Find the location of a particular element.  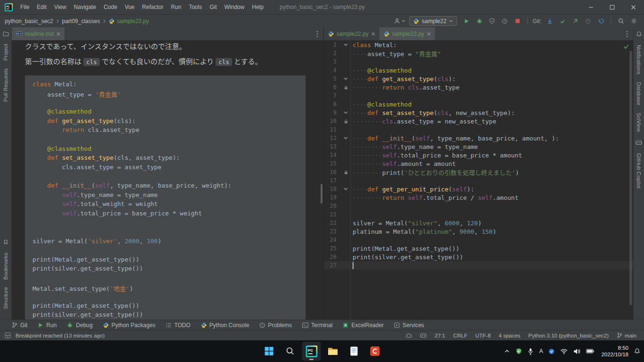

tray-volume-icon is located at coordinates (577, 352).